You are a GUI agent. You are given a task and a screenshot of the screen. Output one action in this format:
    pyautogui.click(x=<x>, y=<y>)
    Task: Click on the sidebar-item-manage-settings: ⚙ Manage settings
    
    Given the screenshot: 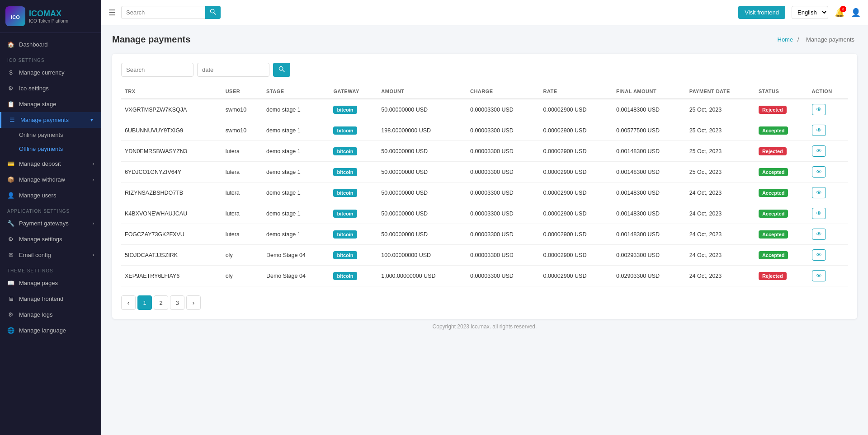 What is the action you would take?
    pyautogui.click(x=51, y=239)
    